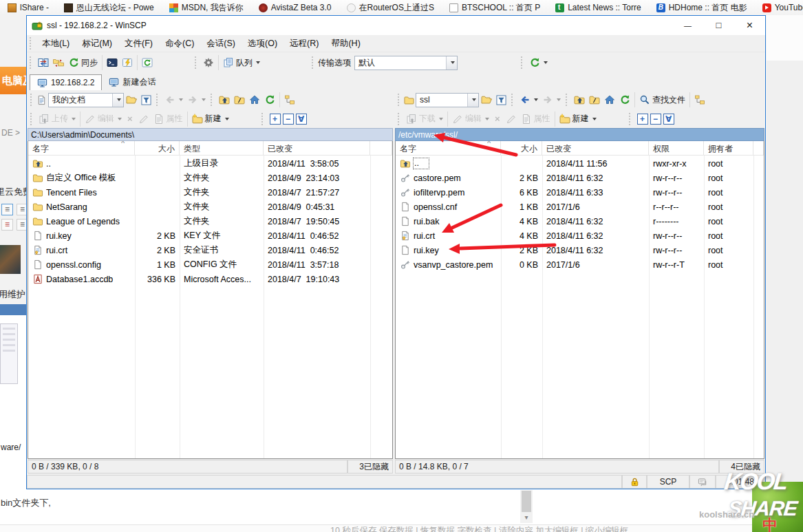 The height and width of the screenshot is (532, 803). What do you see at coordinates (58, 63) in the screenshot?
I see `sync-browsing-button` at bounding box center [58, 63].